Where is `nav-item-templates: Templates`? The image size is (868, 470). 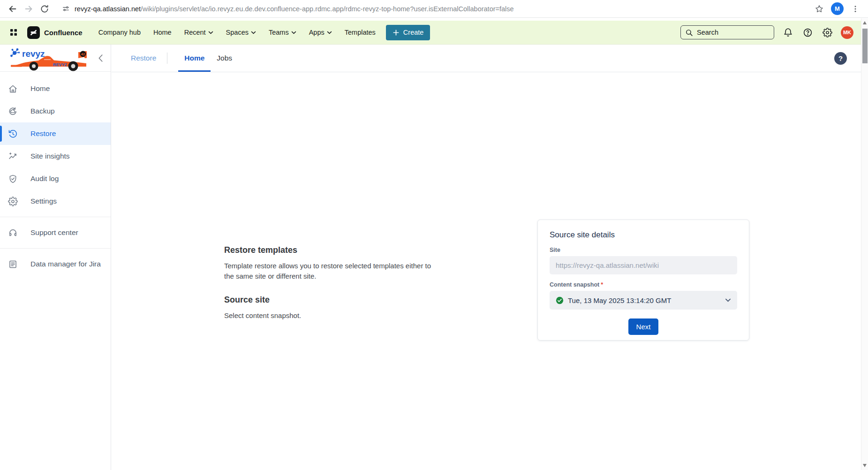 nav-item-templates: Templates is located at coordinates (360, 32).